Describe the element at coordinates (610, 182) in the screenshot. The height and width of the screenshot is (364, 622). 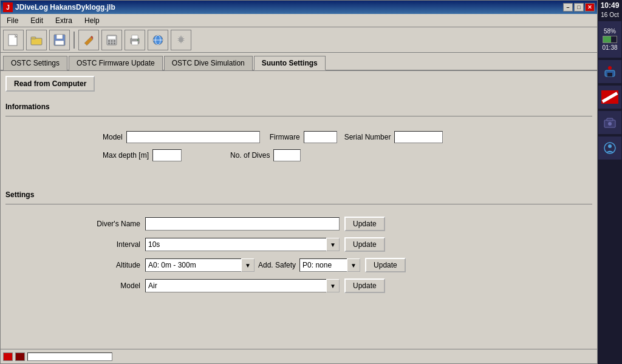
I see `system-sidebar: 10:49 16 Oct 58% 01:38` at that location.